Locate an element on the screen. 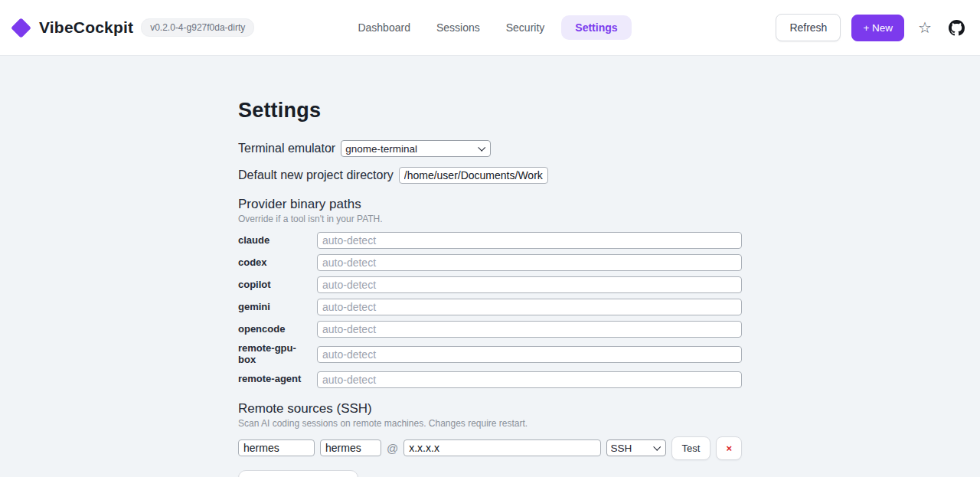  version-badge: v0.2.0-4-g927f0da-dirty is located at coordinates (198, 28).